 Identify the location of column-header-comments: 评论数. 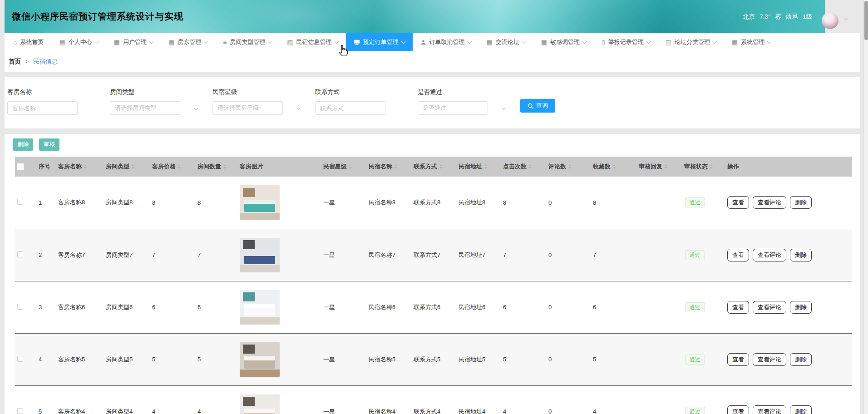
(571, 167).